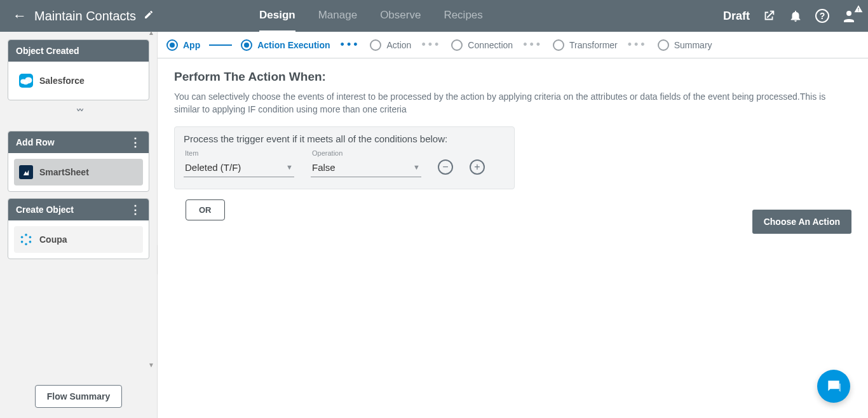  What do you see at coordinates (585, 45) in the screenshot?
I see `step-transformer: Transformer` at bounding box center [585, 45].